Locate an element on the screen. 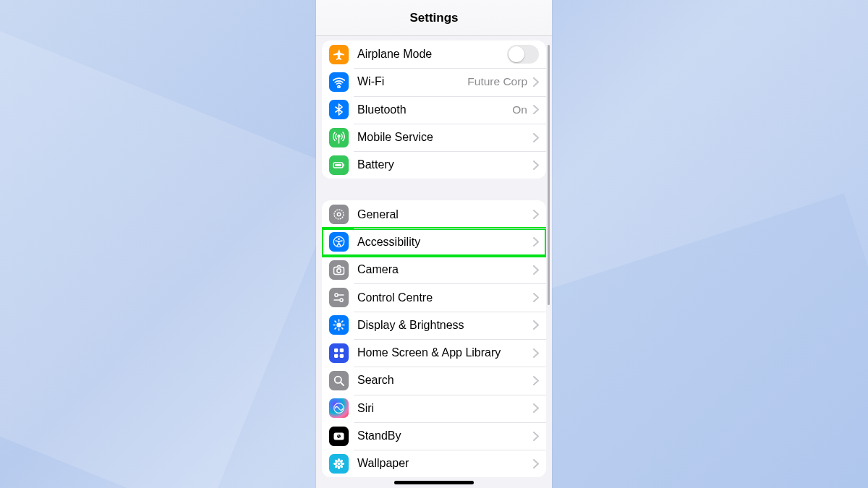 Image resolution: width=868 pixels, height=488 pixels. airplane-toggle is located at coordinates (523, 54).